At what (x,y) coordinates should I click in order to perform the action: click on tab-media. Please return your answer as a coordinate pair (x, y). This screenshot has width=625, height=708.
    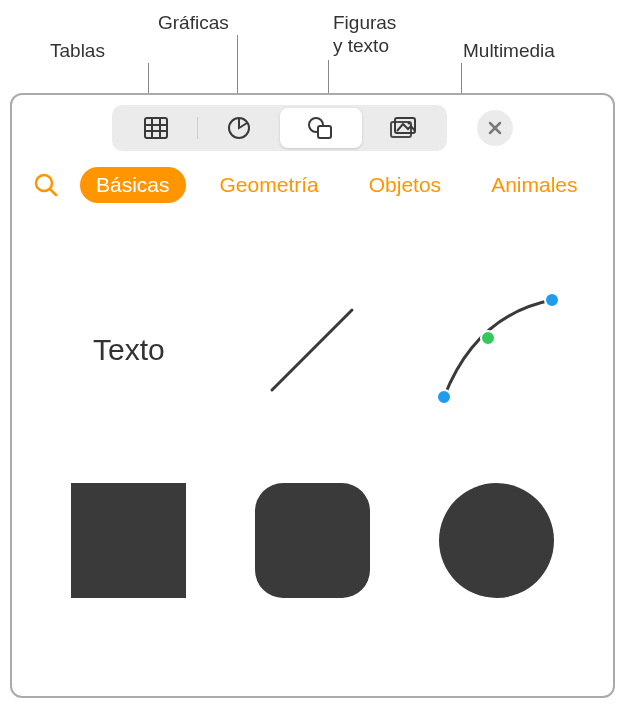
    Looking at the image, I should click on (403, 128).